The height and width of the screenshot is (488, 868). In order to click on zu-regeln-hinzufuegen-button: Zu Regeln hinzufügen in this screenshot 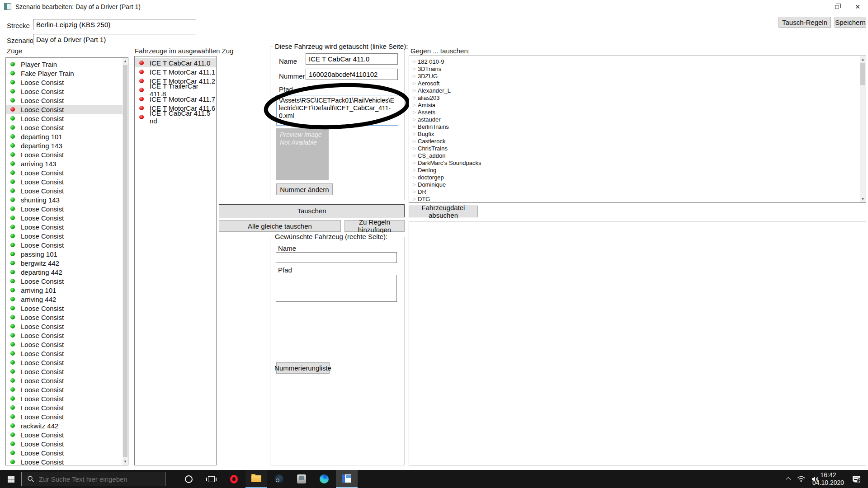, I will do `click(374, 226)`.